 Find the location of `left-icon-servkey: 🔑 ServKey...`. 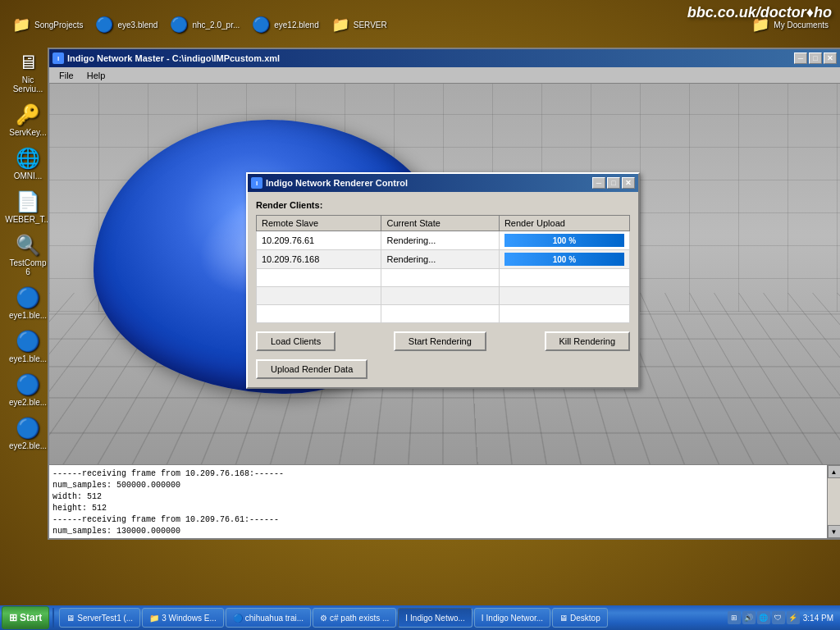

left-icon-servkey: 🔑 ServKey... is located at coordinates (28, 120).